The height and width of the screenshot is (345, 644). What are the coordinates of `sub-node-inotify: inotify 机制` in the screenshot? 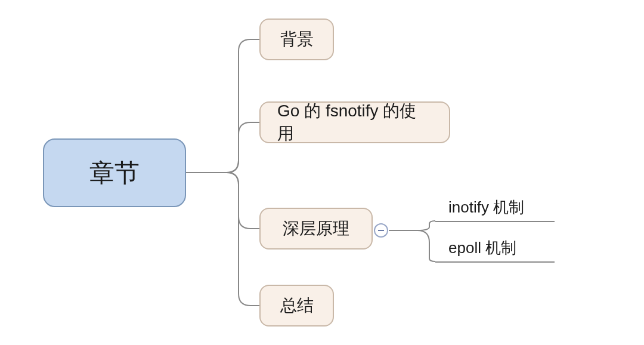 It's located at (487, 208).